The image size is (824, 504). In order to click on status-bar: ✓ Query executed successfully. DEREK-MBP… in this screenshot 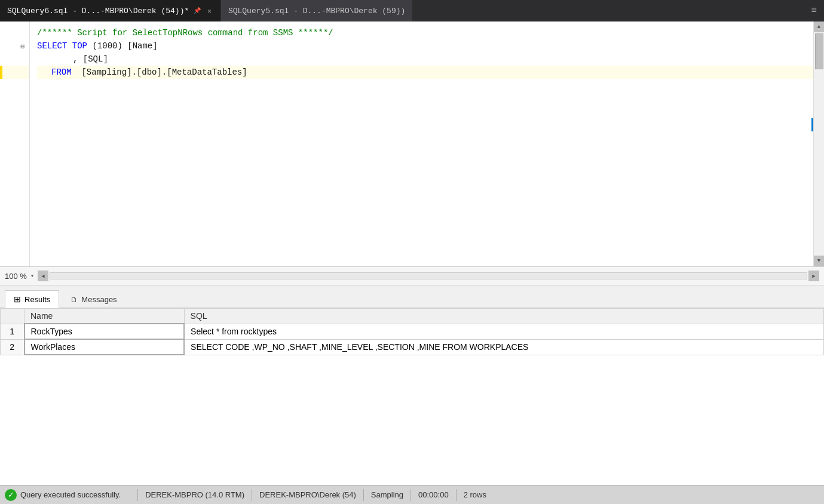, I will do `click(412, 494)`.